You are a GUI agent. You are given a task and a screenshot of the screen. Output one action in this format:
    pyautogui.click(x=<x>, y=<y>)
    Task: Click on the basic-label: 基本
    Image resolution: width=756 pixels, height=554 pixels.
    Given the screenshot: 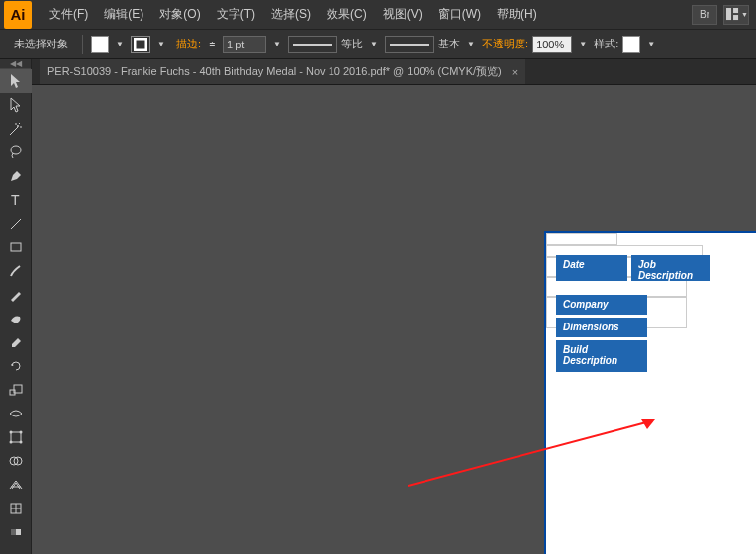 What is the action you would take?
    pyautogui.click(x=449, y=44)
    